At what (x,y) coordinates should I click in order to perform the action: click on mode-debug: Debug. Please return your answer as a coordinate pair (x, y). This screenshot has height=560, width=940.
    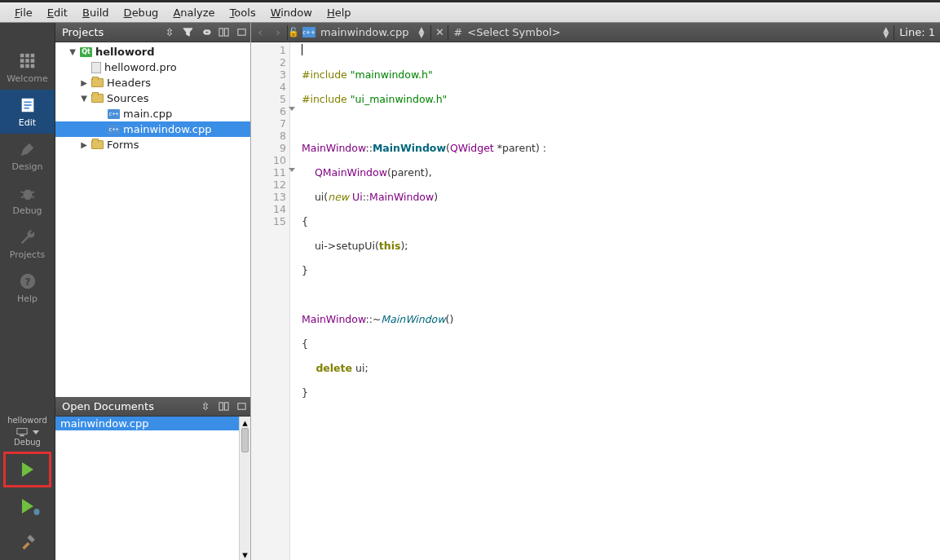
    Looking at the image, I should click on (28, 200).